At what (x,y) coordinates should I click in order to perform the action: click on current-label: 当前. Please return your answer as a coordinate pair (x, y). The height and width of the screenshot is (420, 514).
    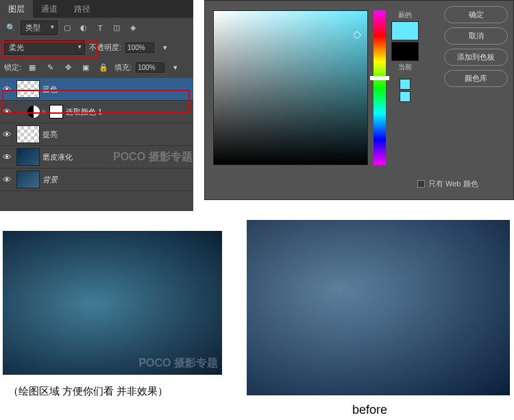
    Looking at the image, I should click on (405, 67).